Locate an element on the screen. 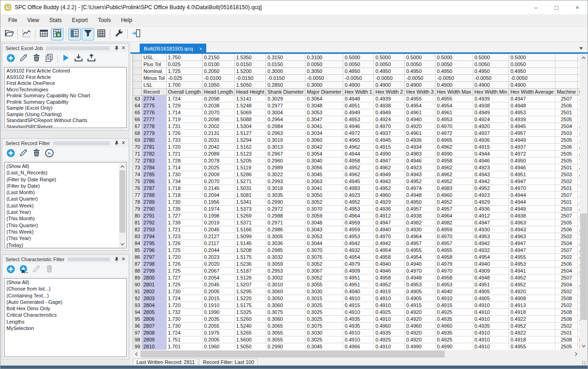  record-cell: 2806 is located at coordinates (154, 319).